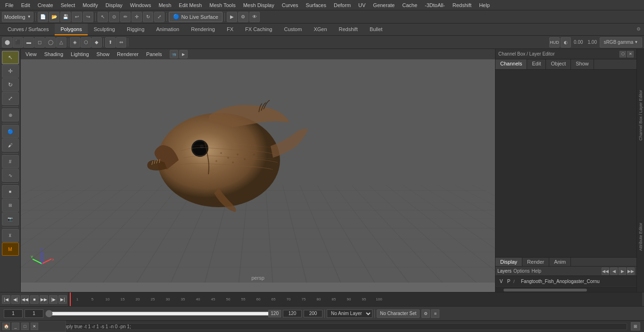 The height and width of the screenshot is (332, 644). Describe the element at coordinates (521, 271) in the screenshot. I see `layer-options-btn: Options` at that location.